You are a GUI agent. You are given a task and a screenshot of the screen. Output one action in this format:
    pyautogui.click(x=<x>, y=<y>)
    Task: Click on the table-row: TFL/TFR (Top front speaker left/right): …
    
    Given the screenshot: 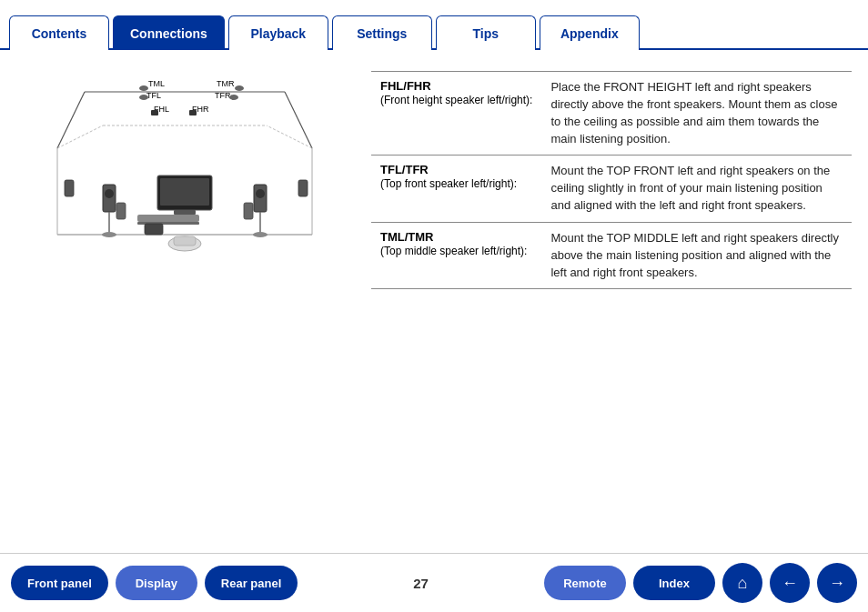 What is the action you would take?
    pyautogui.click(x=611, y=189)
    